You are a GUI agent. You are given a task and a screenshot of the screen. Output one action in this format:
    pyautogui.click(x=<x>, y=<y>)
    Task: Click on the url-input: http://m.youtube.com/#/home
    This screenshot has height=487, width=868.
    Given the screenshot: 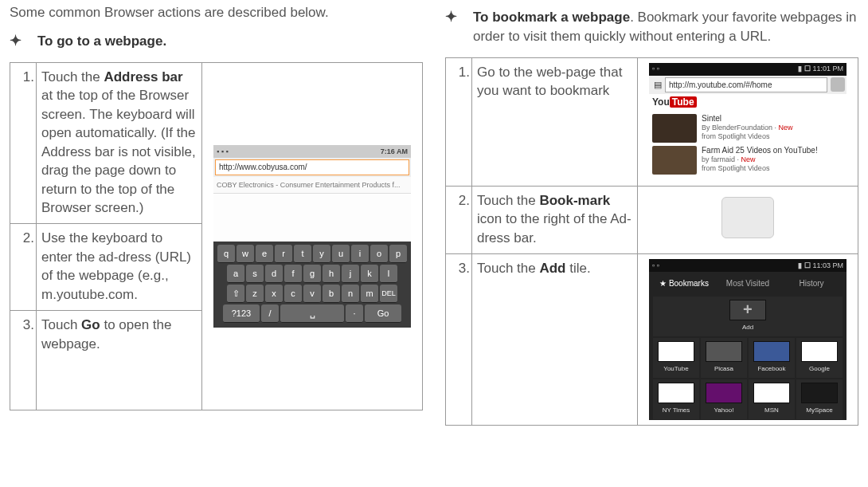 What is the action you would take?
    pyautogui.click(x=746, y=85)
    